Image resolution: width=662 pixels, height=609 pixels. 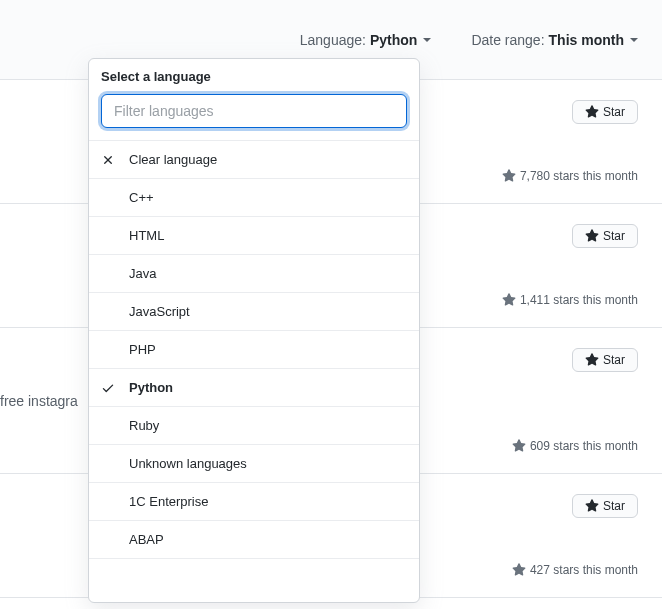 I want to click on language-item-label: 1C Enterprise, so click(x=168, y=502).